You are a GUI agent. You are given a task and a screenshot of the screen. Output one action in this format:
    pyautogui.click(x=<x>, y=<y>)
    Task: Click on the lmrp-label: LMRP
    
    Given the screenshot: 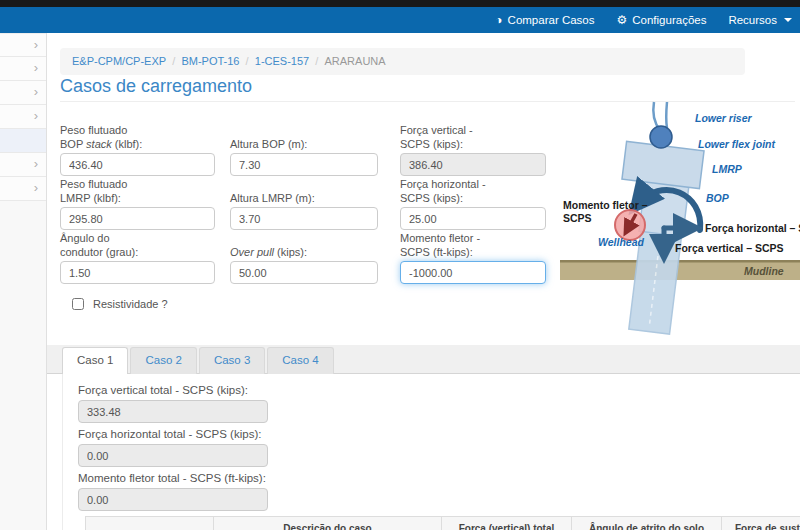 What is the action you would take?
    pyautogui.click(x=727, y=169)
    